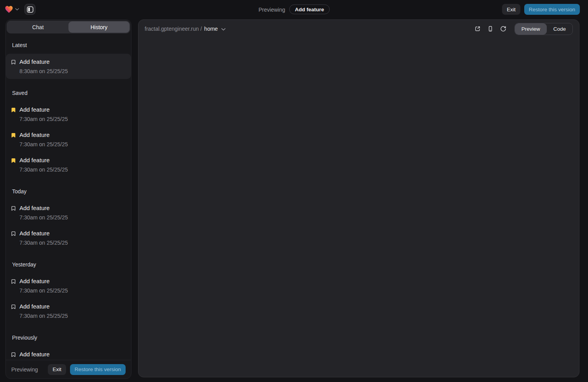 This screenshot has width=588, height=382. What do you see at coordinates (30, 9) in the screenshot?
I see `sidebar-toggle-button` at bounding box center [30, 9].